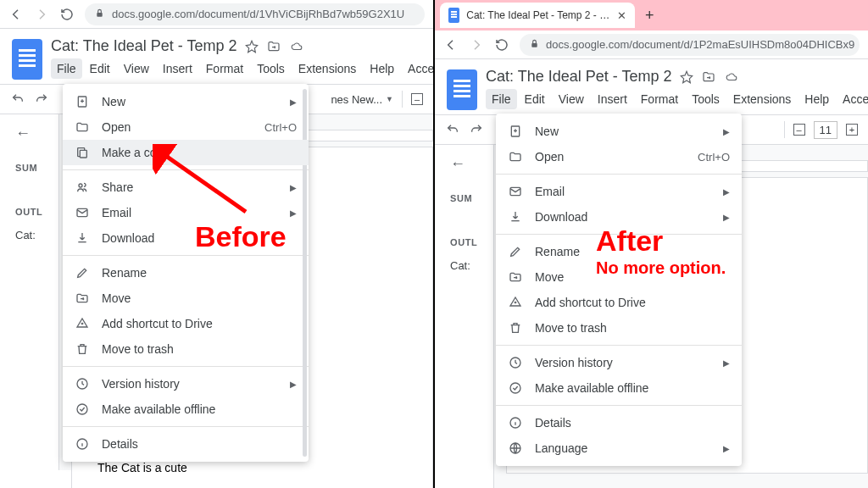 This screenshot has width=868, height=488. Describe the element at coordinates (622, 15) in the screenshot. I see `close-icon: ✕` at that location.